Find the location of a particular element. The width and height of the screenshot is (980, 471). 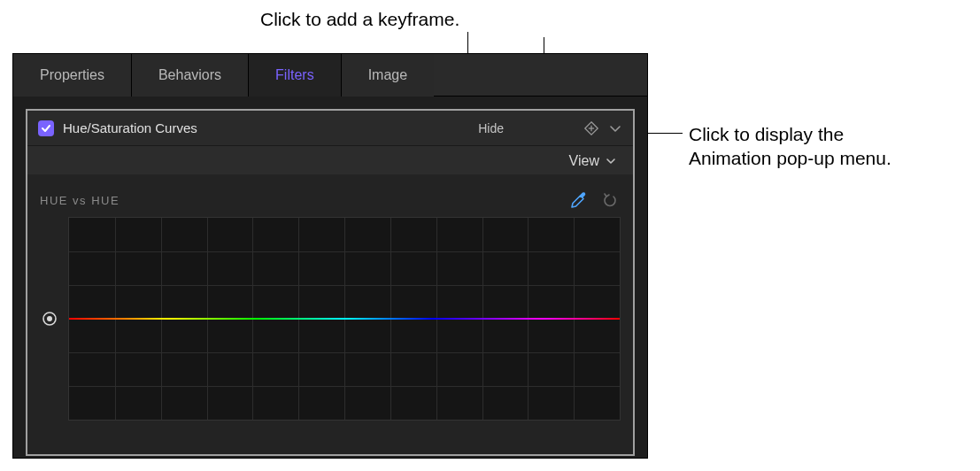

eyedropper-icon is located at coordinates (579, 200).